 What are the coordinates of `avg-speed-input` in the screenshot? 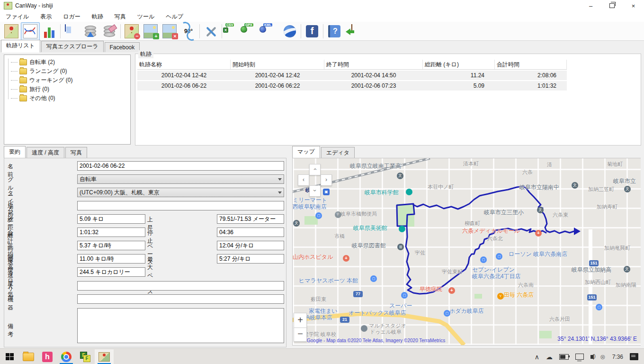 It's located at (111, 246).